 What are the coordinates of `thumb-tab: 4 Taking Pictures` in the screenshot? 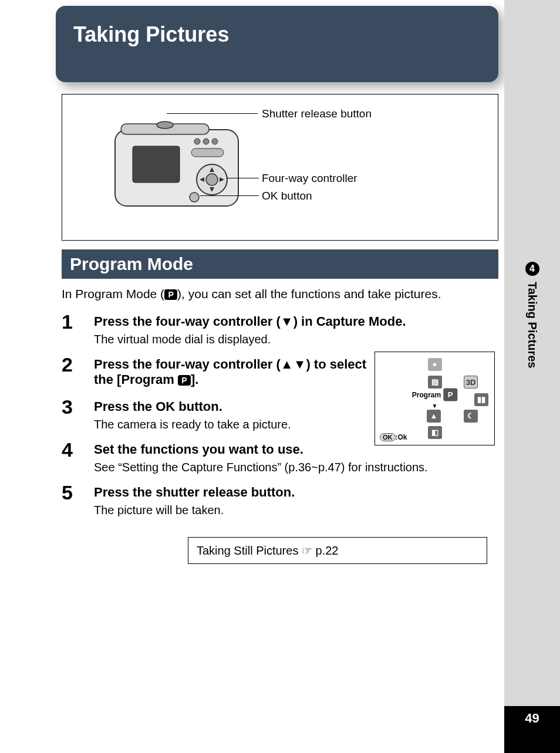 It's located at (532, 315).